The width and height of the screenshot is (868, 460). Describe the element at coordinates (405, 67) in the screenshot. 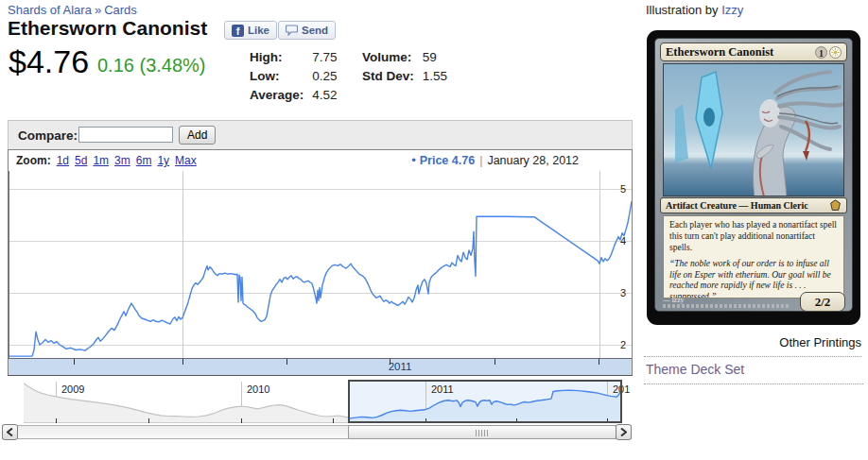

I see `stats-table-right: Volume:59 Std Dev:1.55` at that location.